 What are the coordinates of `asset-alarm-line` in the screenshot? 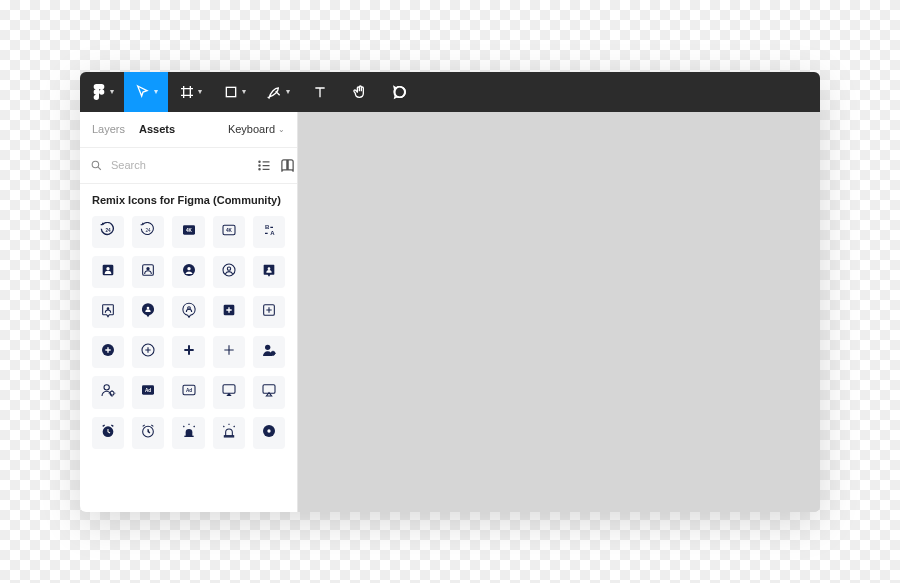 It's located at (148, 433).